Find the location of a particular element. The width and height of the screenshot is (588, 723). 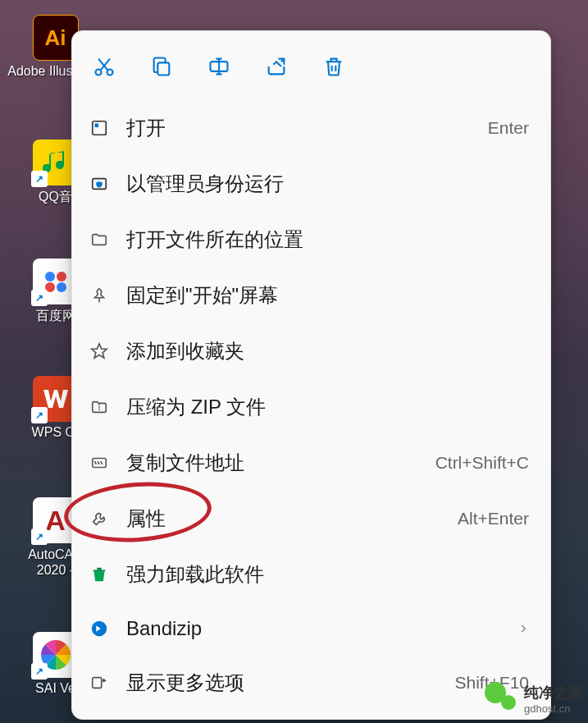

menu-item-add-favorites: 添加到收藏夹 is located at coordinates (312, 351).